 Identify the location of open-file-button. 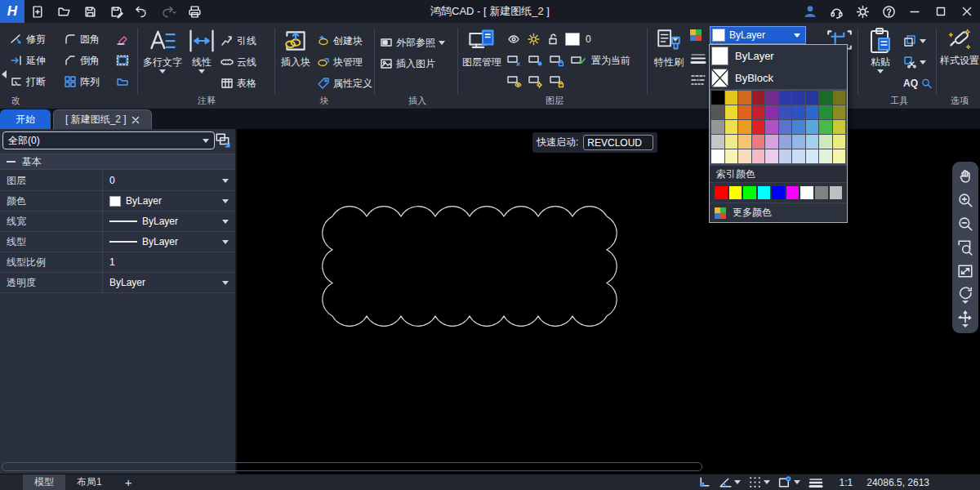
(64, 11).